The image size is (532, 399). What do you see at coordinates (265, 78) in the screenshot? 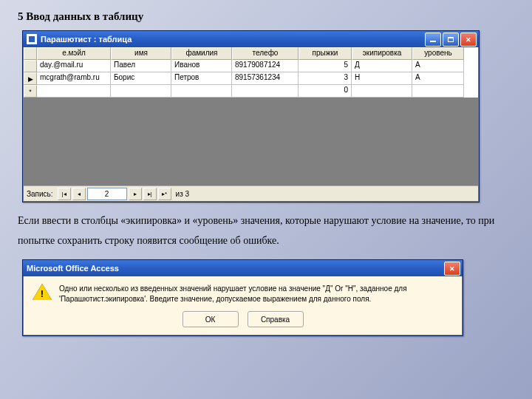
I see `cell: 89157361234` at bounding box center [265, 78].